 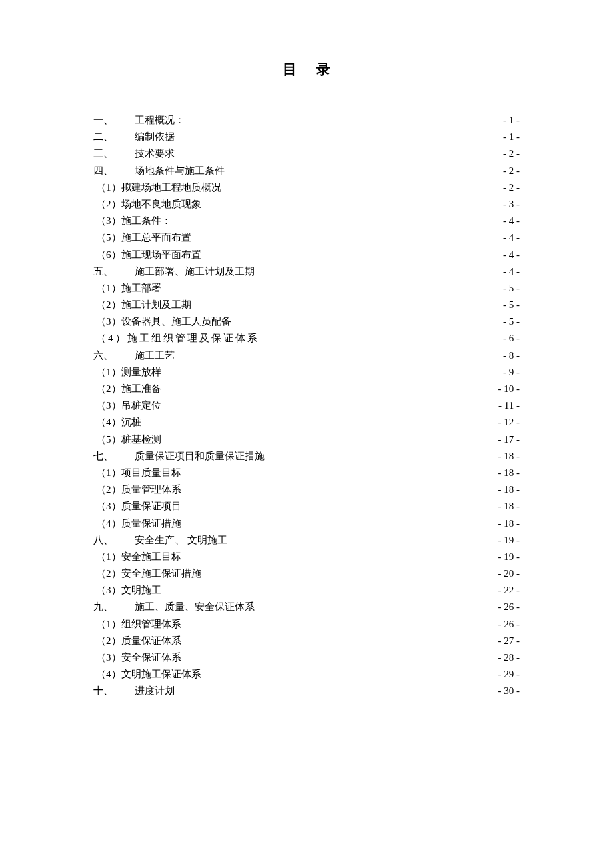 I want to click on toc-entry: 六、施工工艺- 8 -, so click(x=306, y=356).